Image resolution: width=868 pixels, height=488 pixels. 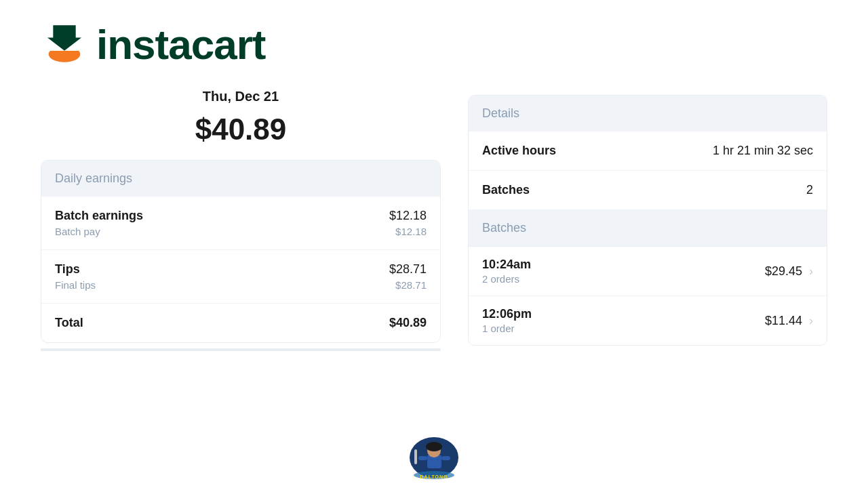 What do you see at coordinates (507, 314) in the screenshot?
I see `batch-2-time: 12:06pm` at bounding box center [507, 314].